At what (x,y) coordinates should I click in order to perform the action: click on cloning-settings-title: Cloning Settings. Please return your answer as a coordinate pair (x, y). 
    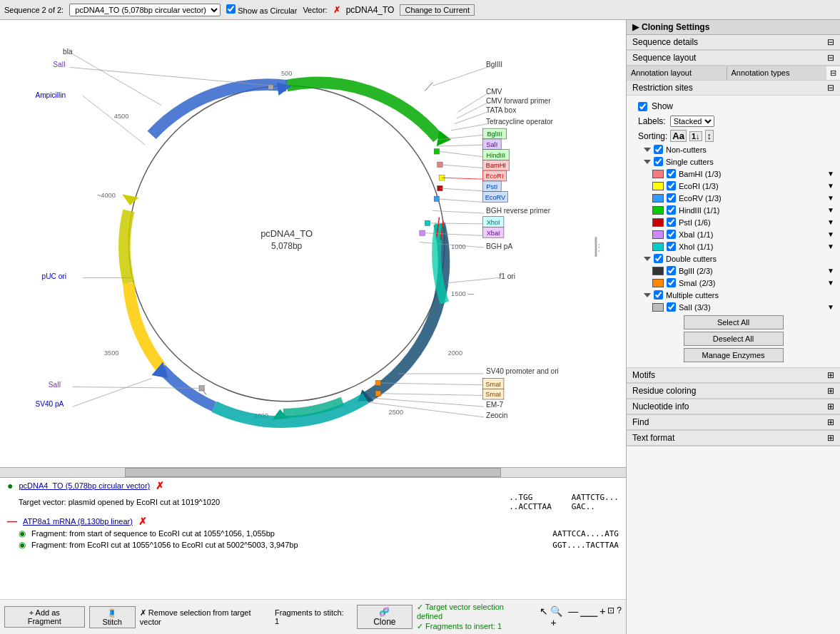
    Looking at the image, I should click on (737, 27).